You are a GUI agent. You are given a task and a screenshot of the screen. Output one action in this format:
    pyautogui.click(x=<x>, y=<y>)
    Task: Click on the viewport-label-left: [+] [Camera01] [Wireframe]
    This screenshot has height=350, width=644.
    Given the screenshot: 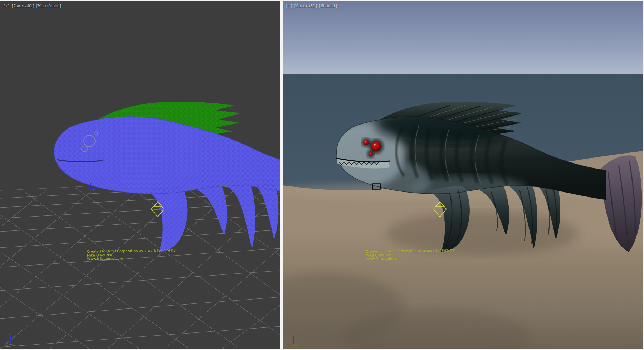 What is the action you would take?
    pyautogui.click(x=32, y=6)
    